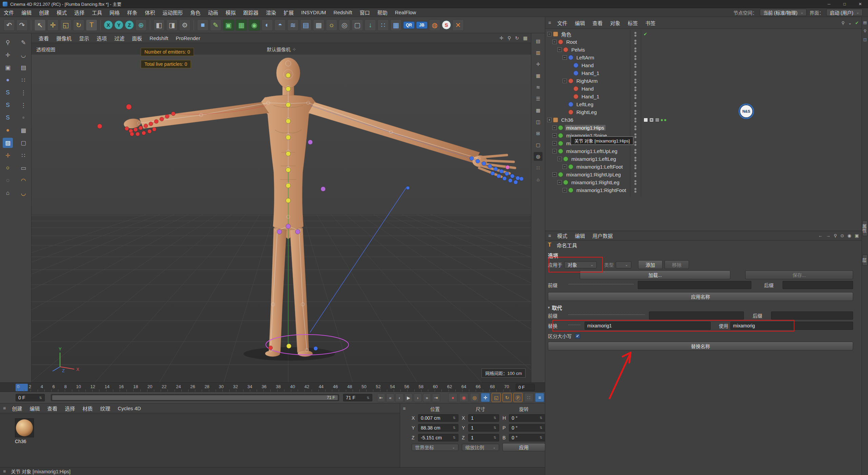 The width and height of the screenshot is (868, 475). What do you see at coordinates (427, 398) in the screenshot?
I see `next-key-button: »` at bounding box center [427, 398].